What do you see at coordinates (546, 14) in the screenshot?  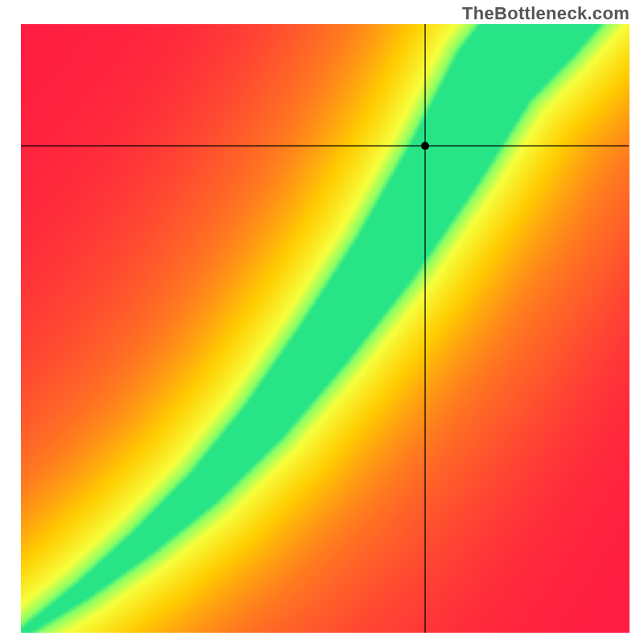 I see `watermark-text: TheBottleneck.com` at bounding box center [546, 14].